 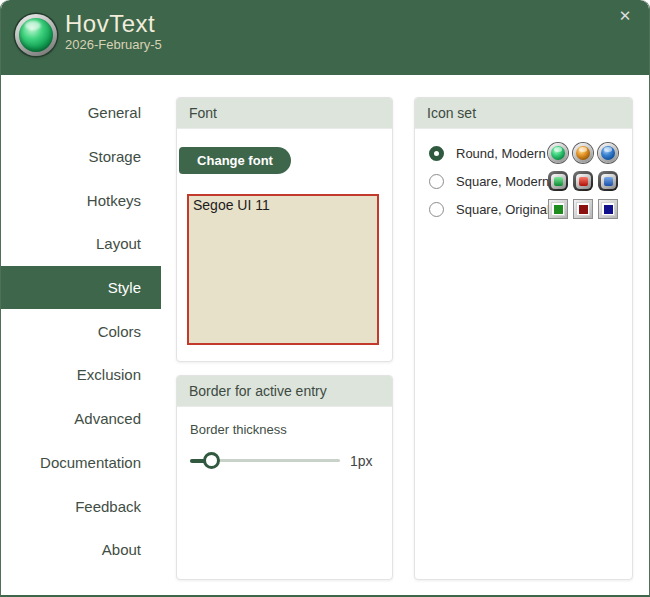 I want to click on blue-orb-icon, so click(x=608, y=153).